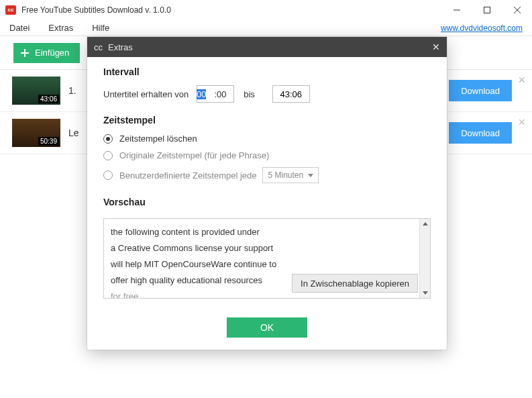 The width and height of the screenshot is (532, 398). Describe the element at coordinates (101, 28) in the screenshot. I see `menu-hilfe: Hilfe` at that location.